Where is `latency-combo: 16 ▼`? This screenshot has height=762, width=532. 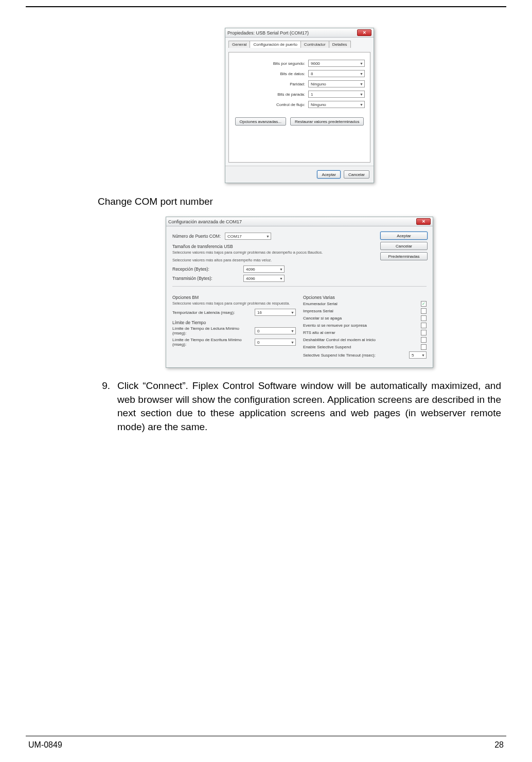 latency-combo: 16 ▼ is located at coordinates (275, 312).